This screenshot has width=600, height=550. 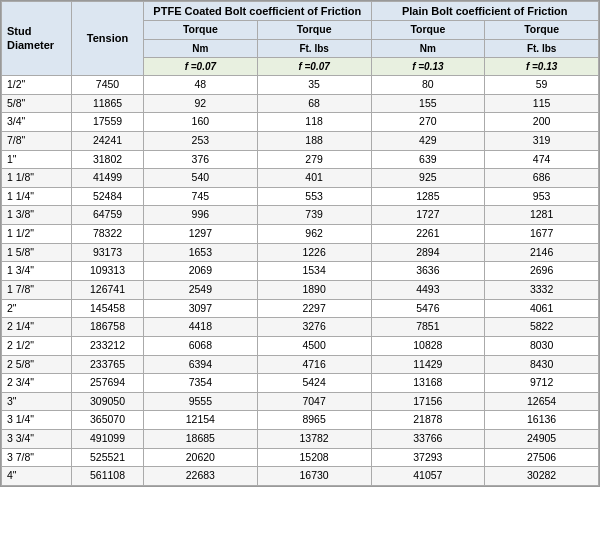 I want to click on tension-cell: 41499, so click(x=108, y=178).